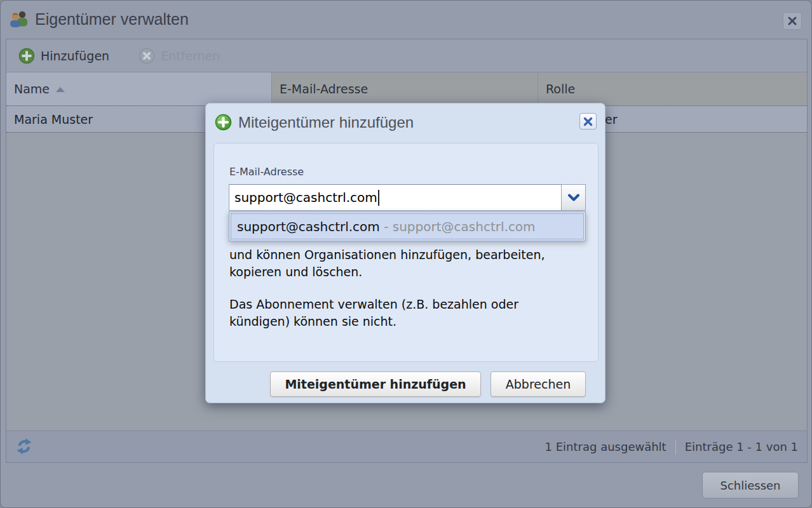  What do you see at coordinates (326, 123) in the screenshot?
I see `dialog-title: Miteigentümer hinzufügen` at bounding box center [326, 123].